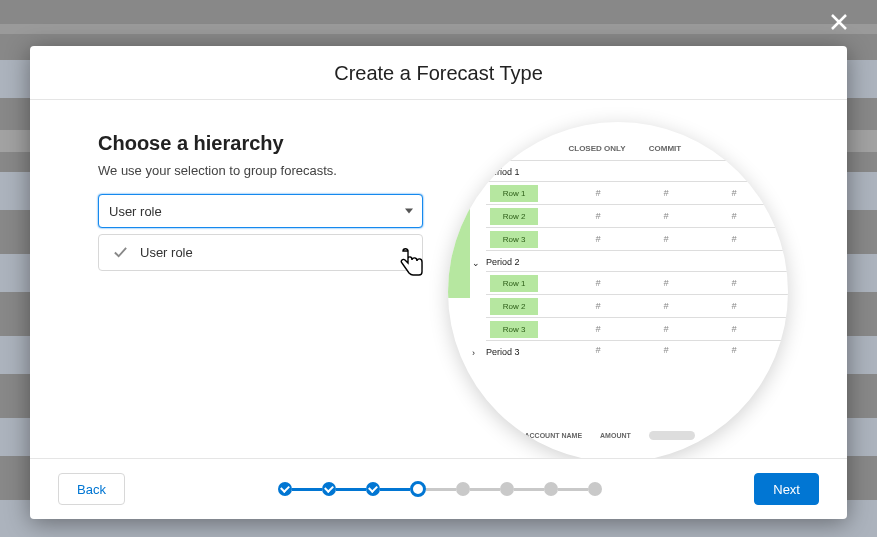 Image resolution: width=877 pixels, height=537 pixels. What do you see at coordinates (260, 252) in the screenshot?
I see `hierarchy-option-user-role: User role` at bounding box center [260, 252].